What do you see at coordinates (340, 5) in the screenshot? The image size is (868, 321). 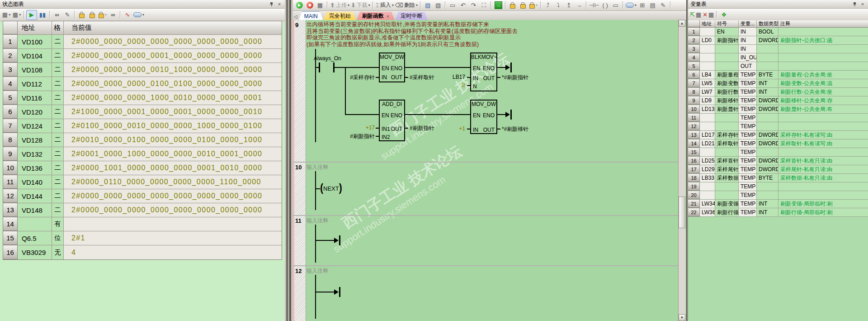 I see `upload-button: ⬆上传▾` at bounding box center [340, 5].